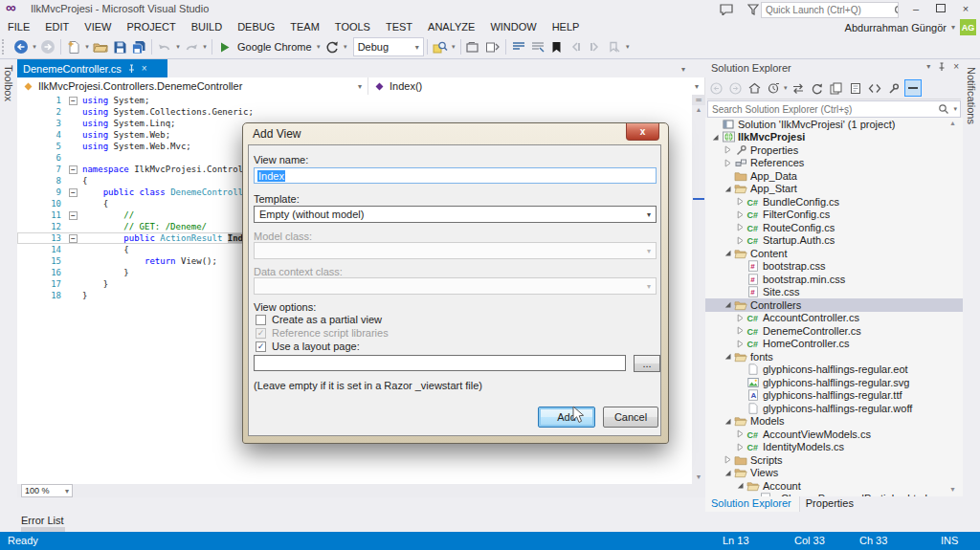 This screenshot has height=550, width=980. Describe the element at coordinates (835, 279) in the screenshot. I see `tree-item-bootstrap-min-css: #bootstrap.min.css` at that location.